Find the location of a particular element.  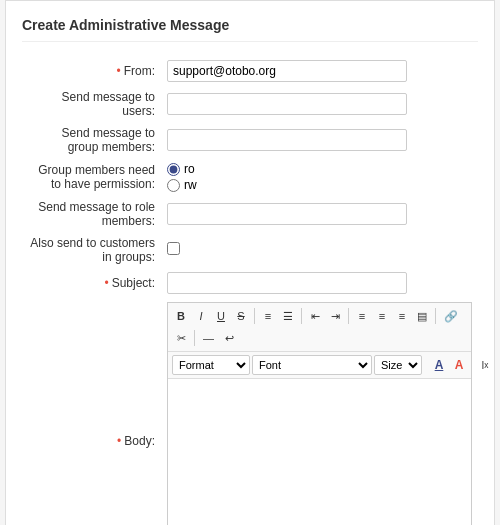

from-label: •From: is located at coordinates (92, 71).